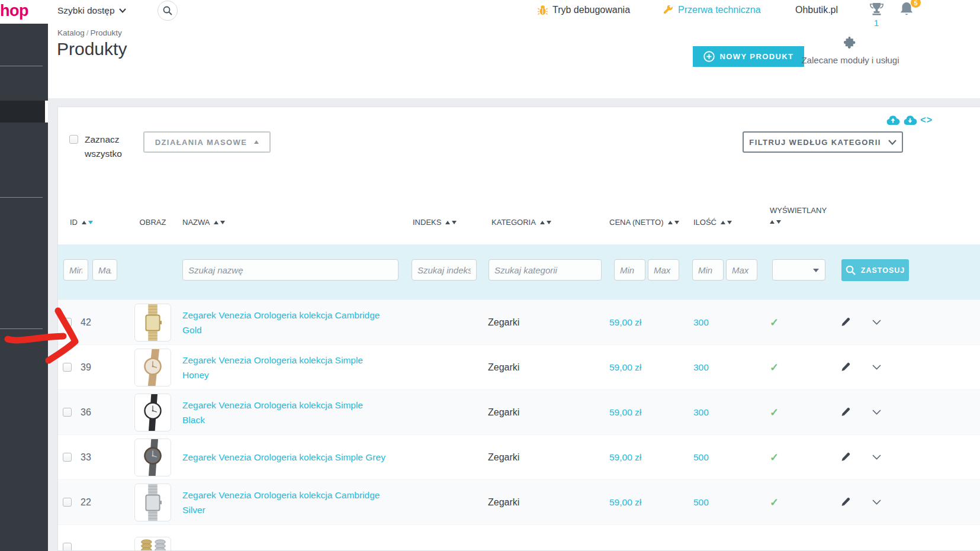  I want to click on search-button, so click(168, 11).